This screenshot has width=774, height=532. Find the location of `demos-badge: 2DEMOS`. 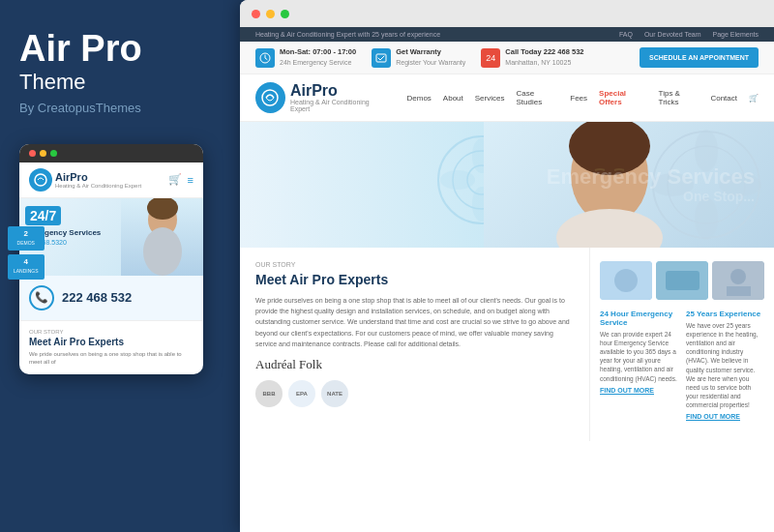

demos-badge: 2DEMOS is located at coordinates (26, 239).